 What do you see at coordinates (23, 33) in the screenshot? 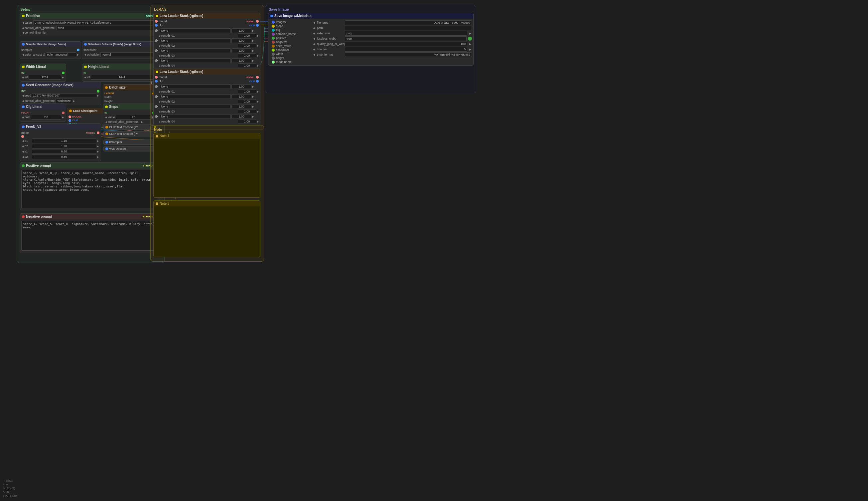
I see `prim-filter-arrow: ◀` at bounding box center [23, 33].